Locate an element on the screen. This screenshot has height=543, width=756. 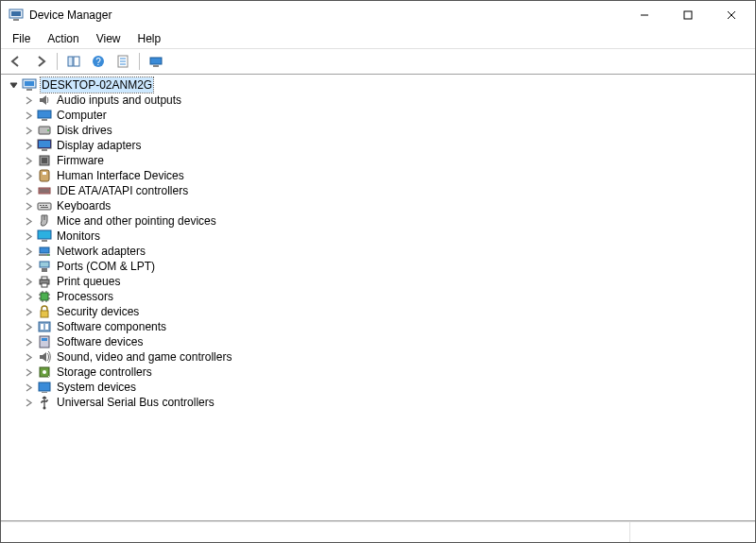
chevron-down-icon is located at coordinates (13, 85).